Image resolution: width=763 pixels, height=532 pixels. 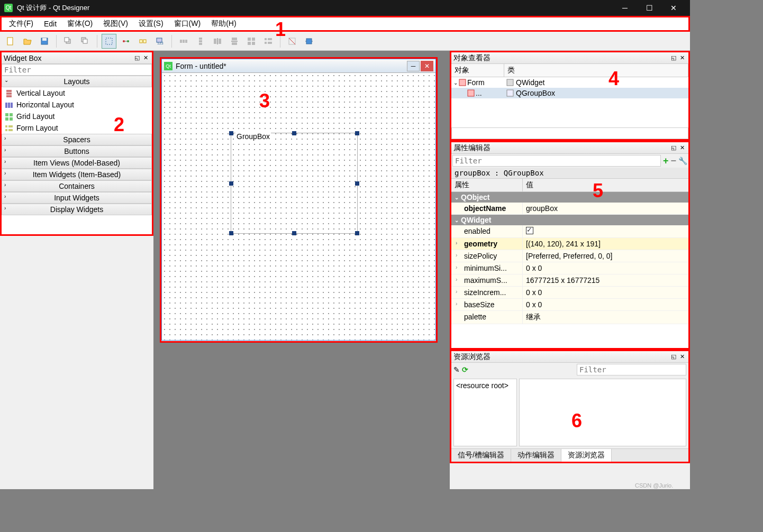 I want to click on resize-handle-tl, so click(x=231, y=133).